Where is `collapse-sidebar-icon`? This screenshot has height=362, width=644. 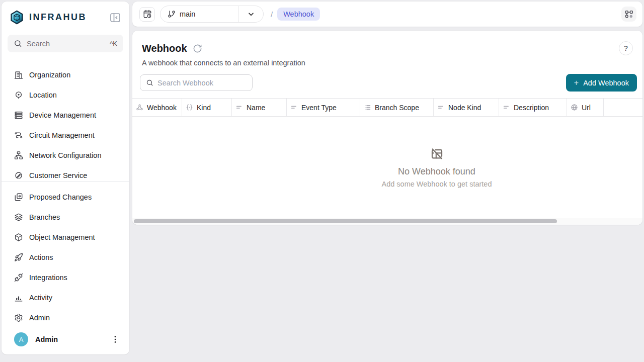 collapse-sidebar-icon is located at coordinates (115, 18).